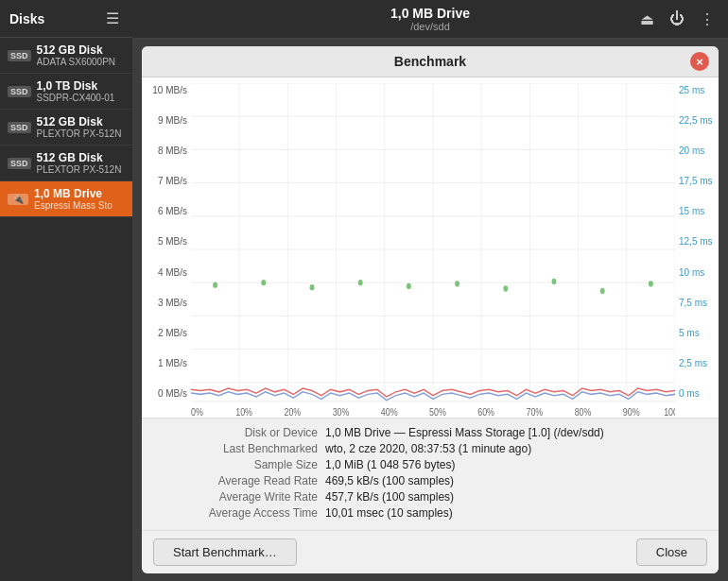  What do you see at coordinates (390, 411) in the screenshot?
I see `svg-text: 40%` at bounding box center [390, 411].